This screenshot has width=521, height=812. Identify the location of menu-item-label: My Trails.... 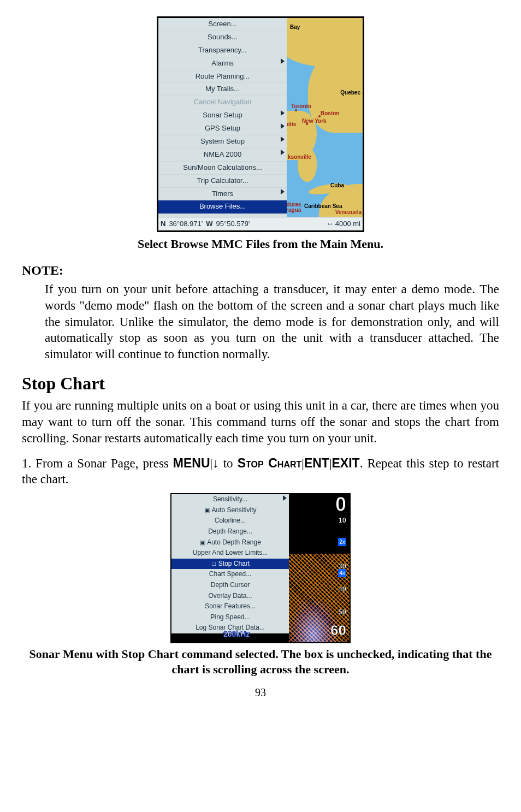
(223, 88).